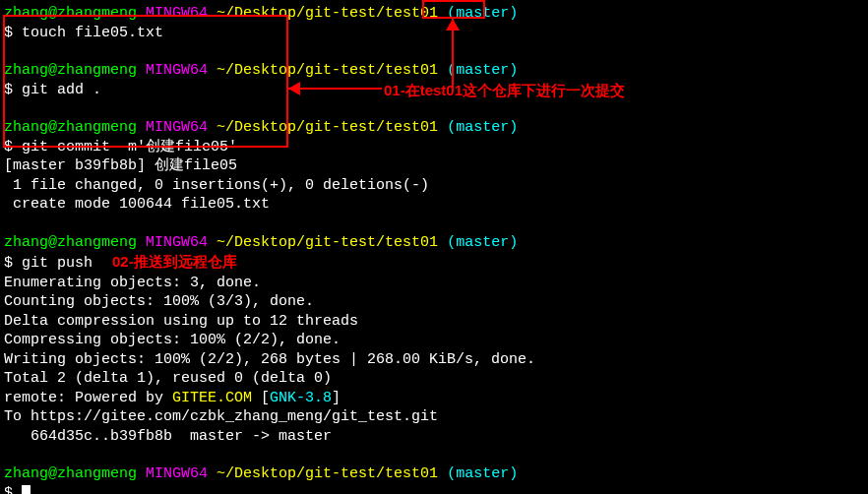 The height and width of the screenshot is (494, 868). What do you see at coordinates (57, 264) in the screenshot?
I see `command-text: git push` at bounding box center [57, 264].